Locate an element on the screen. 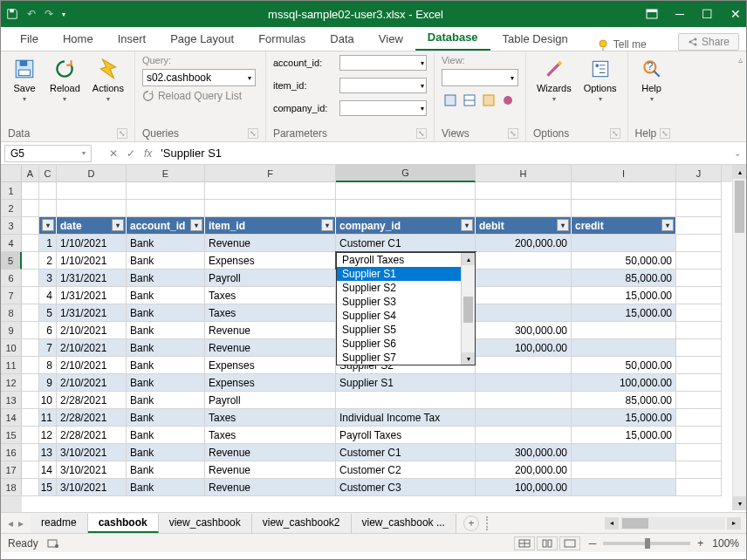 The image size is (747, 560). view-combo: ▾ is located at coordinates (480, 78).